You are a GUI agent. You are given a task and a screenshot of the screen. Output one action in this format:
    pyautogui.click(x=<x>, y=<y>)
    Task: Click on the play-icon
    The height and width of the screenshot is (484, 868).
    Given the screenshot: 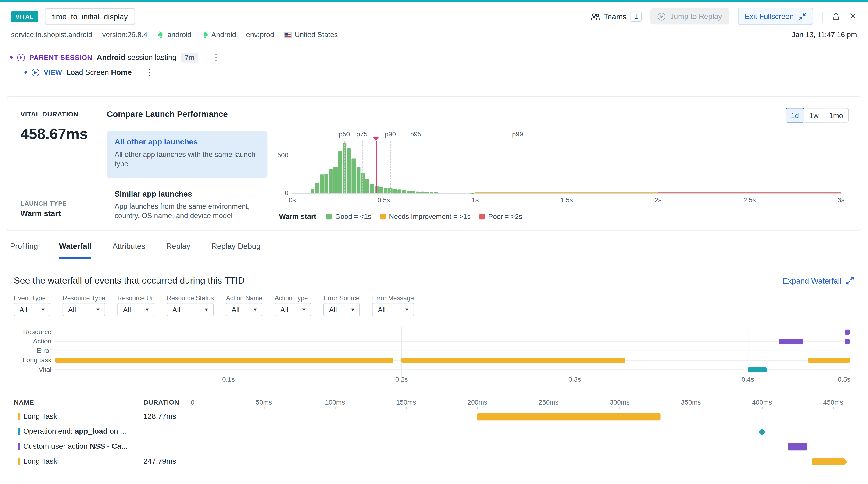 What is the action you would take?
    pyautogui.click(x=662, y=16)
    